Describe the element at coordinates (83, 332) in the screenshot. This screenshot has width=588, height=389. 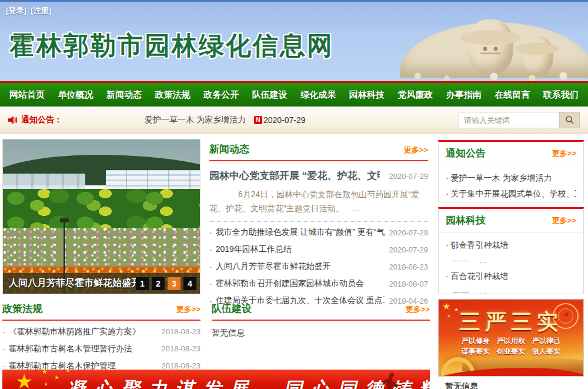
I see `policy-item-text: 《霍林郭勒市林荫路推广实施方案》` at that location.